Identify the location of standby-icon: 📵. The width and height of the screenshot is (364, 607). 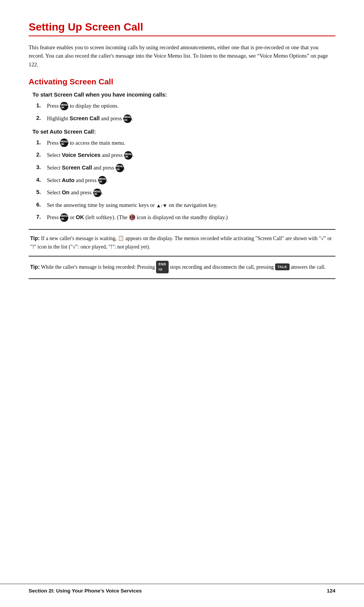
(132, 218).